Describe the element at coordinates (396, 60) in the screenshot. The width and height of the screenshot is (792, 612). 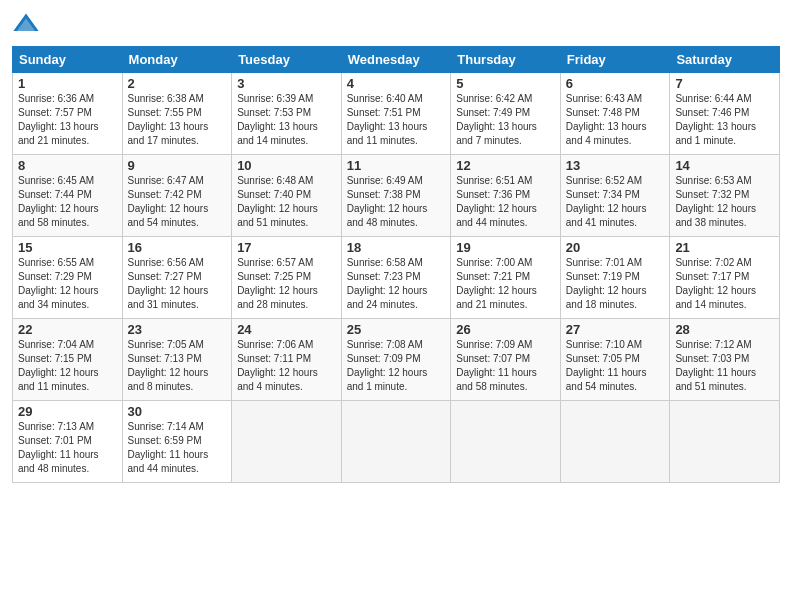
I see `header-row: Sunday Monday Tuesday Wednesday Thursday…` at that location.